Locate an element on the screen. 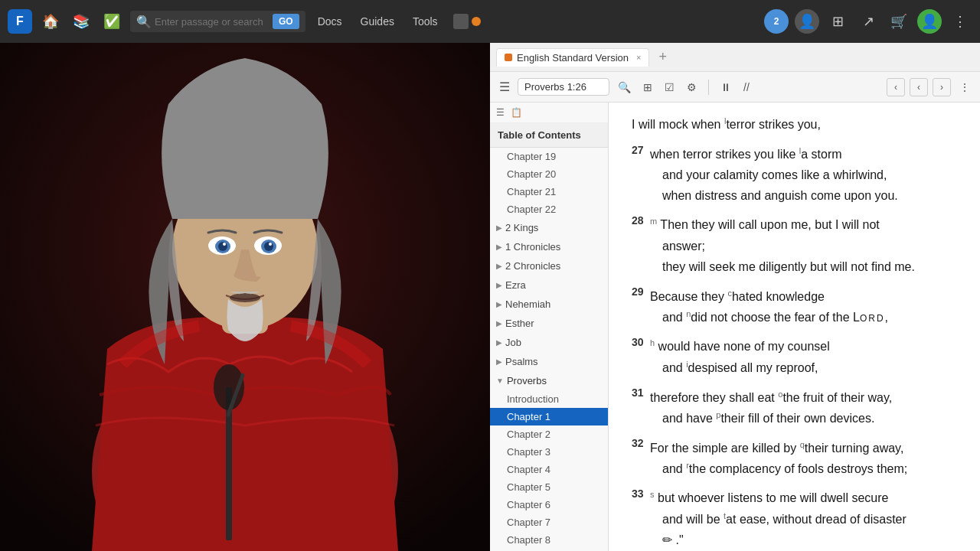 Image resolution: width=980 pixels, height=551 pixels. toc-chapter-19: Chapter 19 is located at coordinates (549, 156).